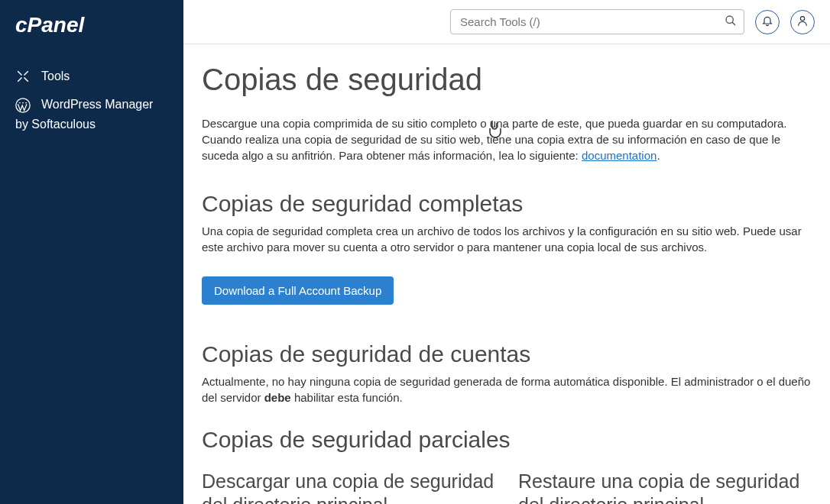  I want to click on topbar, so click(507, 22).